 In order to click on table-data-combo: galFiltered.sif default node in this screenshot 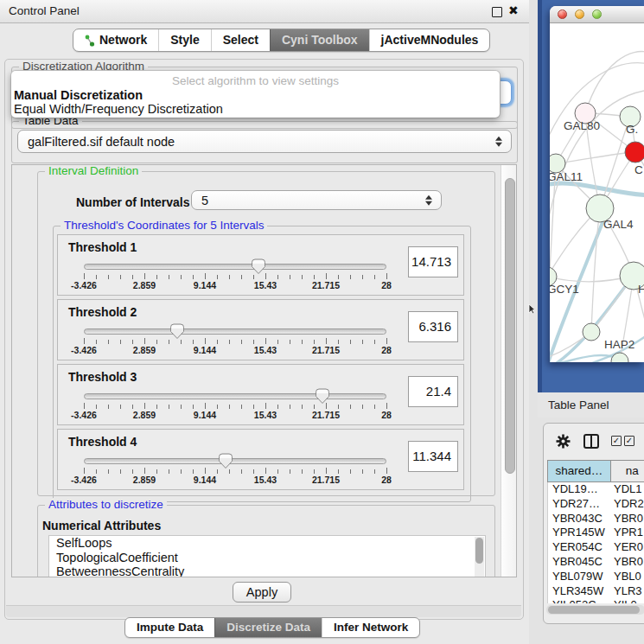, I will do `click(265, 142)`.